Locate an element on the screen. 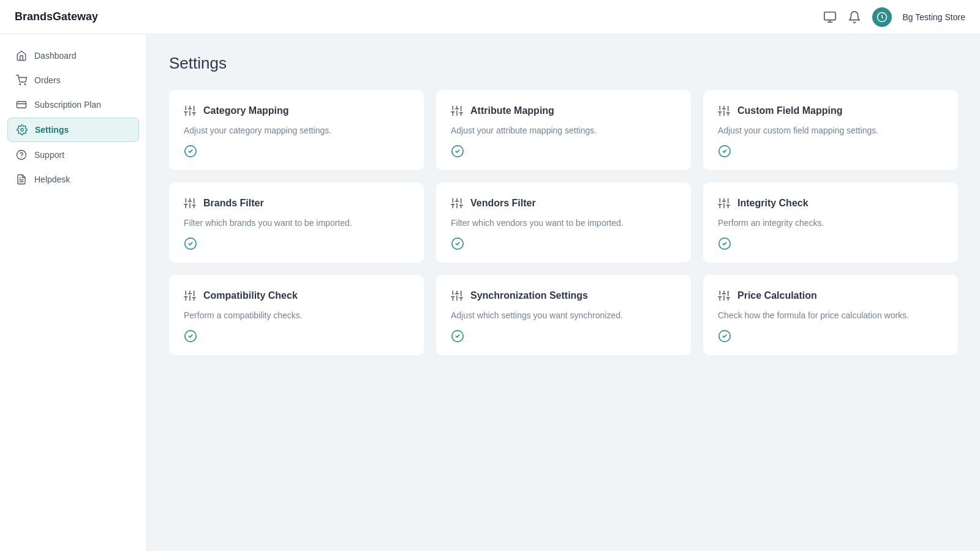 The image size is (980, 551). monitor-icon is located at coordinates (830, 17).